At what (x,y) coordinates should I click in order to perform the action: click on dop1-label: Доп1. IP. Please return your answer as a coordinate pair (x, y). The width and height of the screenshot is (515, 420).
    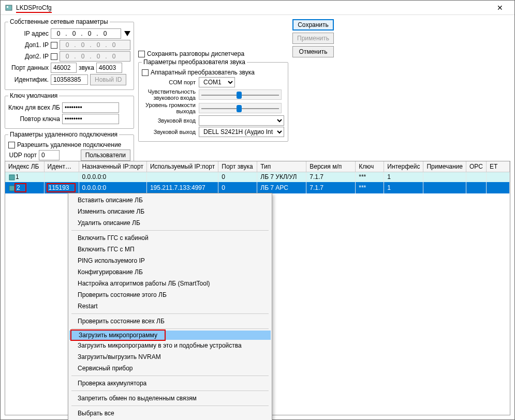
    Looking at the image, I should click on (28, 45).